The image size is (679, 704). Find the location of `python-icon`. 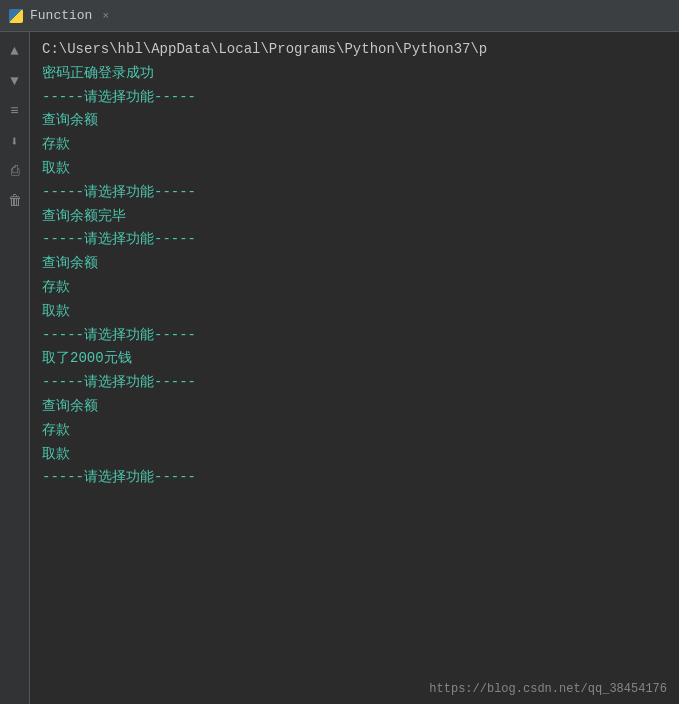

python-icon is located at coordinates (16, 16).